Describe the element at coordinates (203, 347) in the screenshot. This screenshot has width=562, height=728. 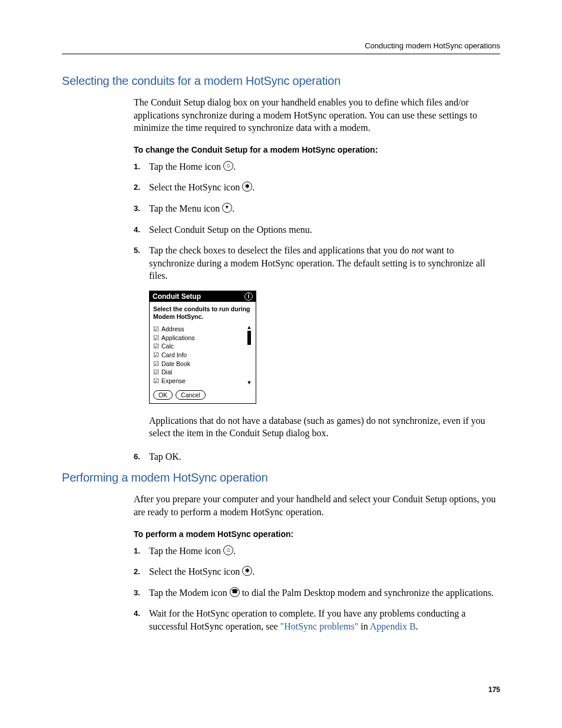
I see `conduit-setup-dialog: Conduit Setup i Select the conduits to r…` at that location.